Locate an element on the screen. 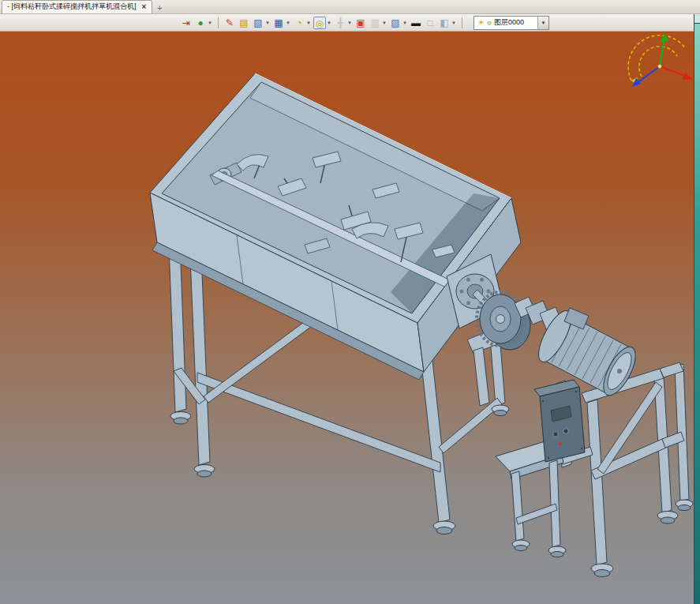 Image resolution: width=700 pixels, height=604 pixels. palette-icon: ▤ is located at coordinates (244, 23).